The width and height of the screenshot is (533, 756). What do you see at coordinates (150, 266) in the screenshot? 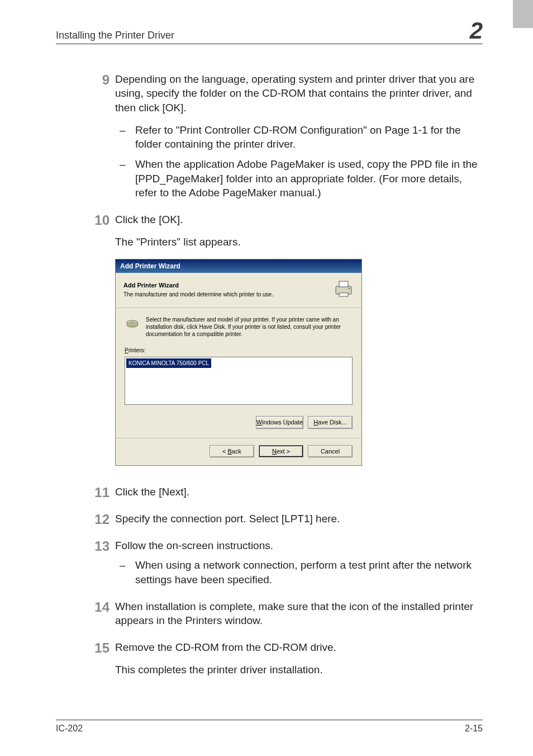
I see `dialog-title-text: Add Printer Wizard` at bounding box center [150, 266].